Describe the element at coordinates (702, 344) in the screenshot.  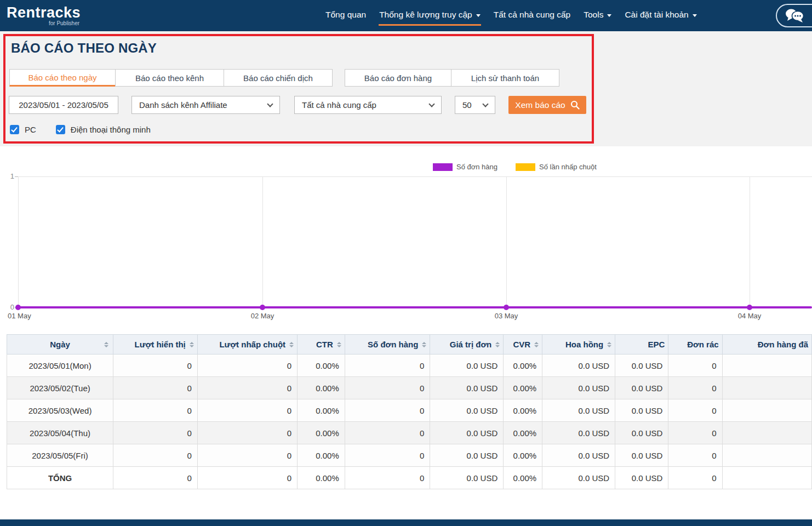
I see `column-label: Đơn rác` at that location.